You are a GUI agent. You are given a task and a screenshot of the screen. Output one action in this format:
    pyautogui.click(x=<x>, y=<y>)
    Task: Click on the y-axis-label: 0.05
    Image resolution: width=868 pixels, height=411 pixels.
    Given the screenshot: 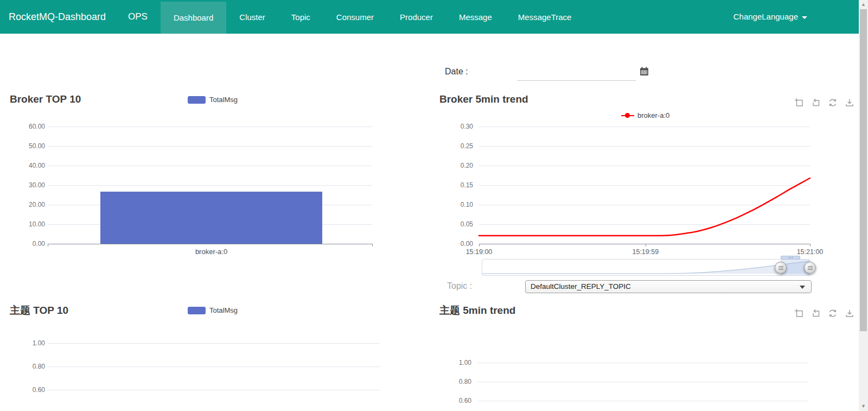 What is the action you would take?
    pyautogui.click(x=454, y=224)
    